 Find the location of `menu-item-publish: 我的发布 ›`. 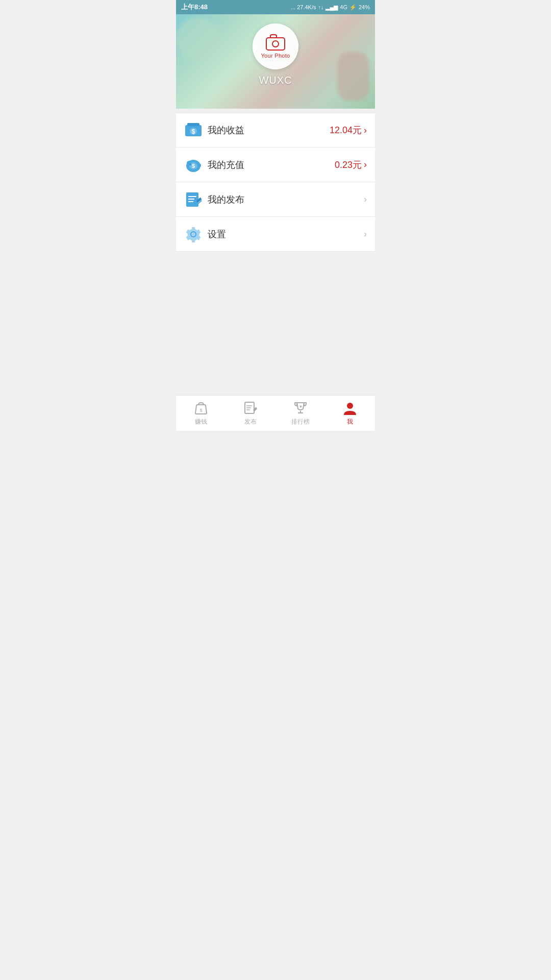

menu-item-publish: 我的发布 › is located at coordinates (276, 200).